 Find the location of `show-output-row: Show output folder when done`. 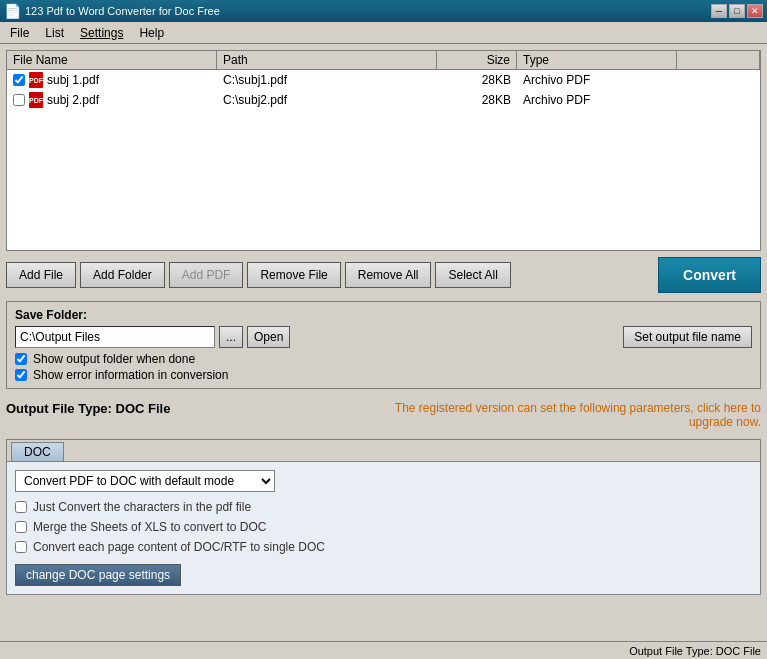

show-output-row: Show output folder when done is located at coordinates (384, 359).